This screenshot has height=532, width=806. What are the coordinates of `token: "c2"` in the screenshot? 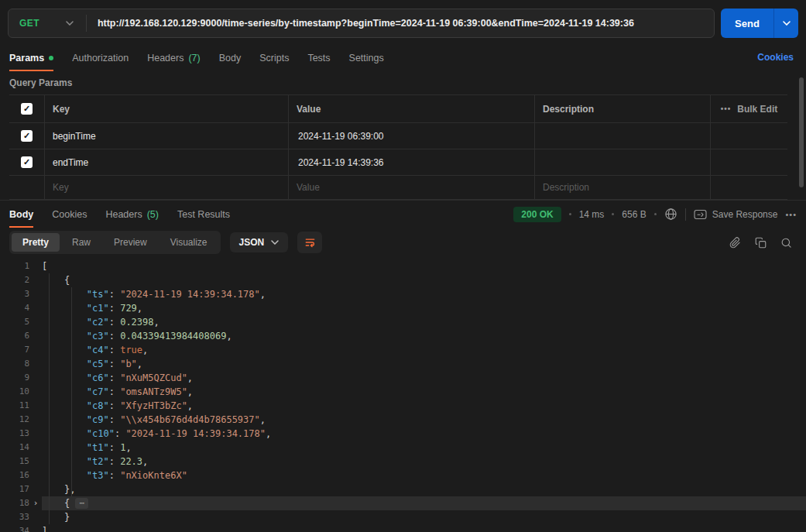 It's located at (98, 322).